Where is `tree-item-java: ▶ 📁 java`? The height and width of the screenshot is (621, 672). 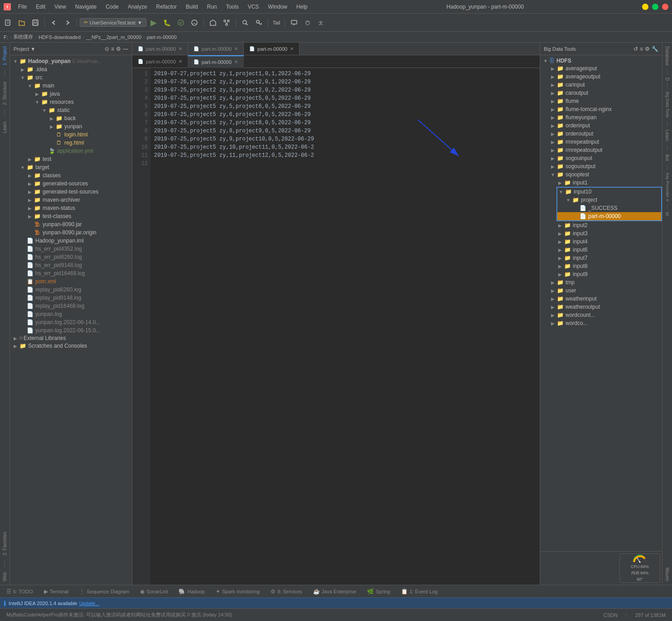
tree-item-java: ▶ 📁 java is located at coordinates (71, 94).